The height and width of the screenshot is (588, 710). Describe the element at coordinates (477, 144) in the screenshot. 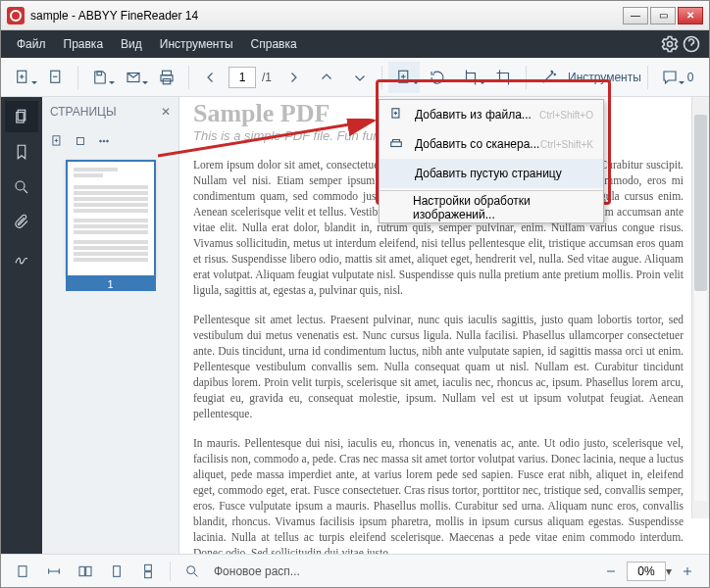

I see `menu-label: Добавить со сканера...` at that location.